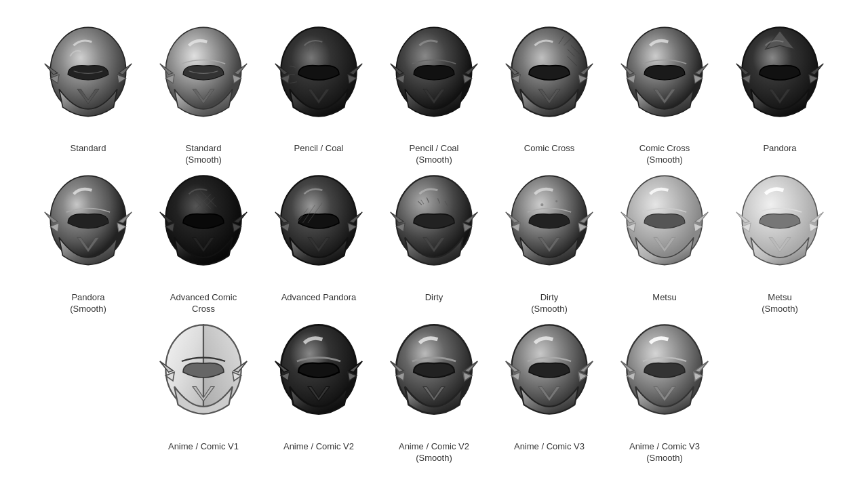  I want to click on helmet-label-standard-smooth: Standard(Smooth), so click(203, 155).